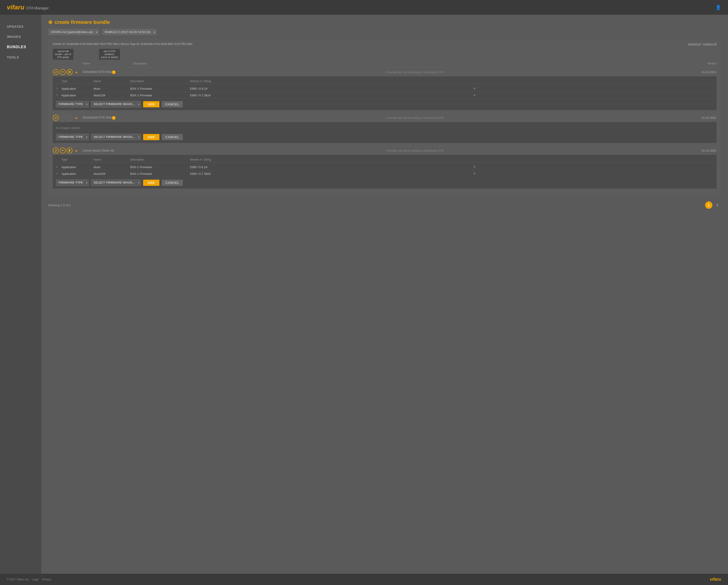 This screenshot has width=728, height=585. What do you see at coordinates (70, 151) in the screenshot?
I see `bundle-3-delete-btn: 🗑` at bounding box center [70, 151].